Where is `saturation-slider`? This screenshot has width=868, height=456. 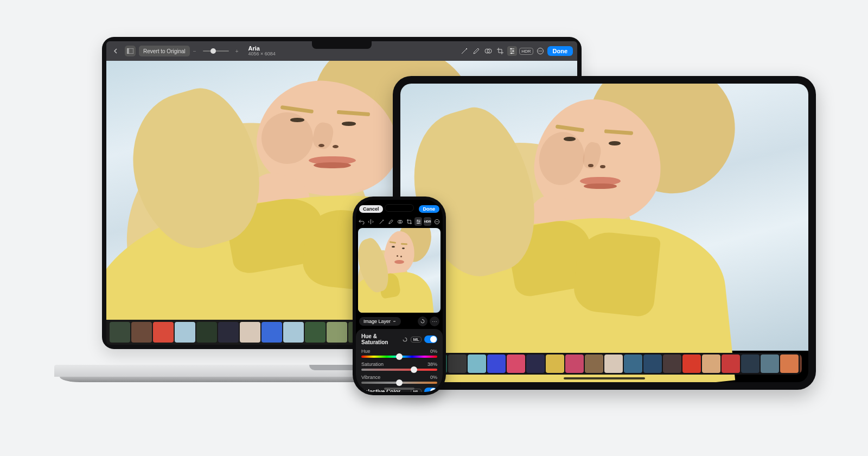 saturation-slider is located at coordinates (399, 370).